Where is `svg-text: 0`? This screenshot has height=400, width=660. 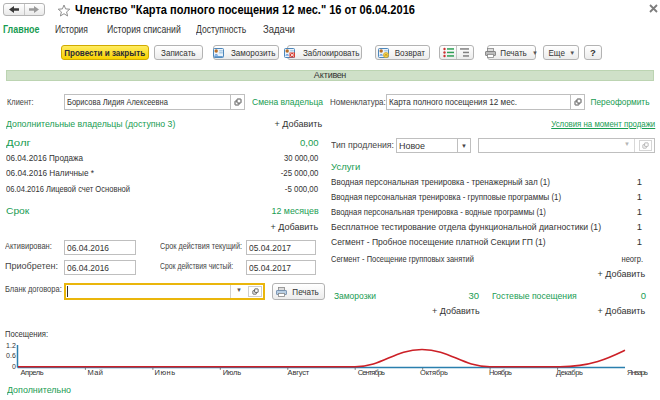 svg-text: 0 is located at coordinates (14, 366).